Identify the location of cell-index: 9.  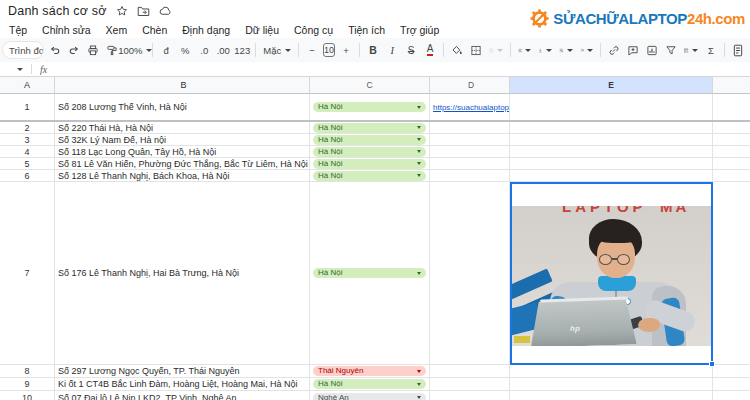
(28, 384).